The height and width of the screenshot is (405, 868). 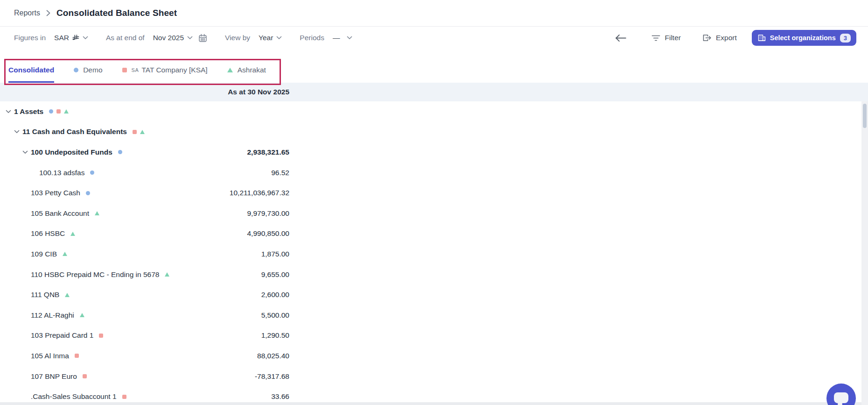 What do you see at coordinates (841, 398) in the screenshot?
I see `chat-bubble-icon` at bounding box center [841, 398].